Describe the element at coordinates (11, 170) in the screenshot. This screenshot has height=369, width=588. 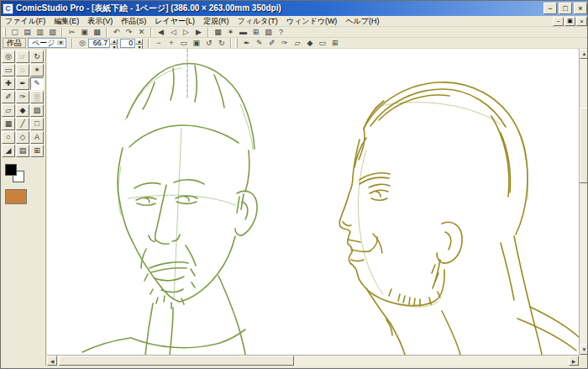
I see `foreground-color-swatch` at that location.